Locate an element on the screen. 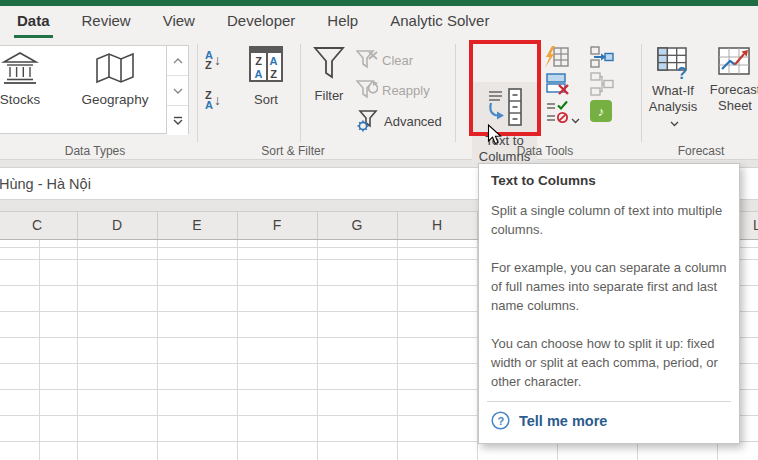 The height and width of the screenshot is (460, 758). tell-me-more-label: Tell me more is located at coordinates (563, 421).